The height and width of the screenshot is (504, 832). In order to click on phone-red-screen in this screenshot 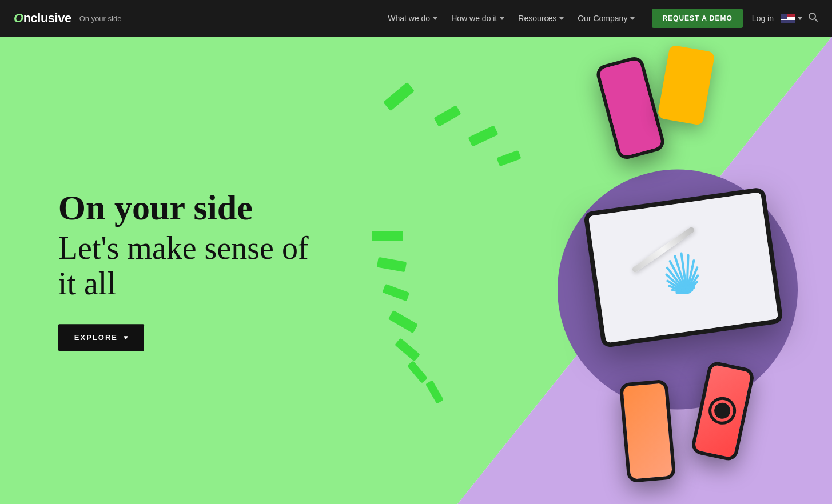, I will do `click(723, 411)`.